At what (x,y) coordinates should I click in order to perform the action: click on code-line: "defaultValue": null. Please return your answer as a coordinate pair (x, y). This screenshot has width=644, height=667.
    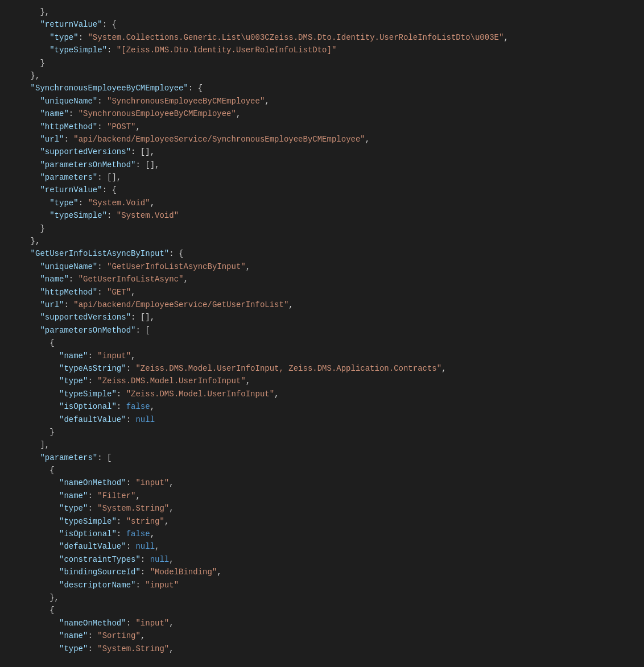
    Looking at the image, I should click on (322, 420).